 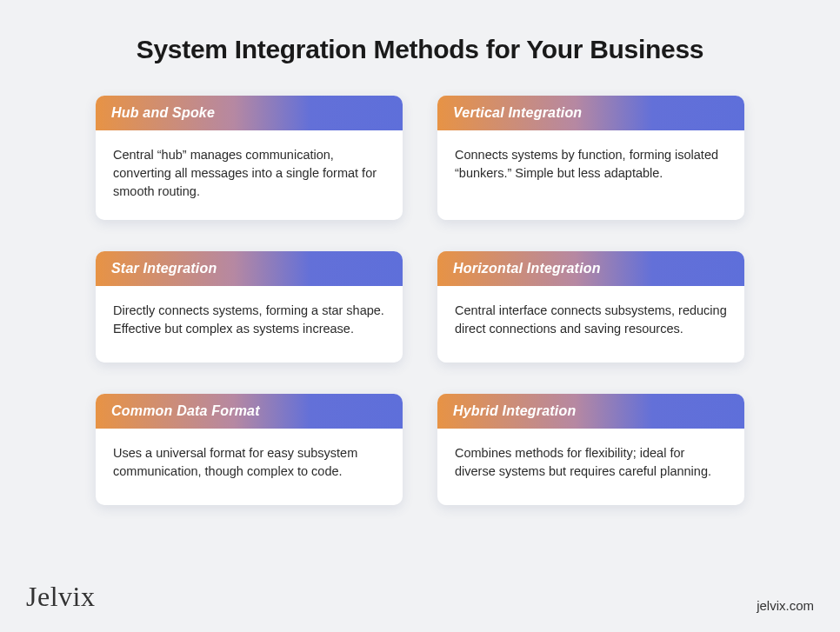 I want to click on card-heading: Common Data Format, so click(x=249, y=411).